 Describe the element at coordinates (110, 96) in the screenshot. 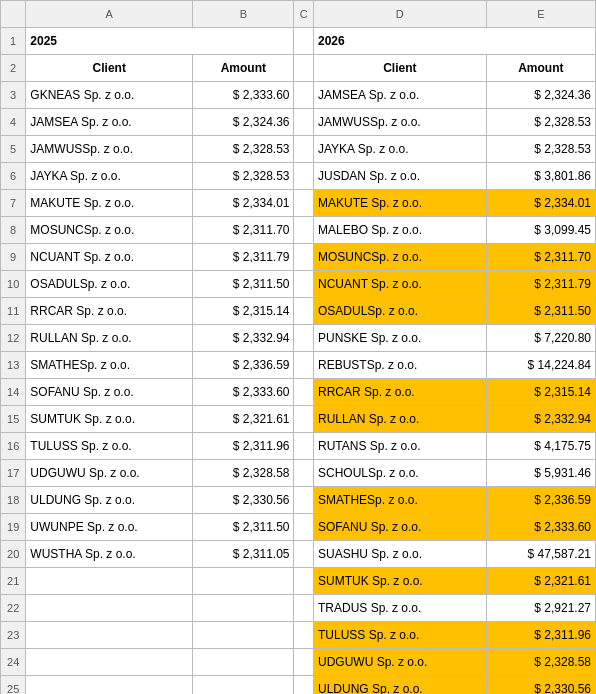

I see `left-client-cell: GKNEAS Sp. z o.o.` at that location.